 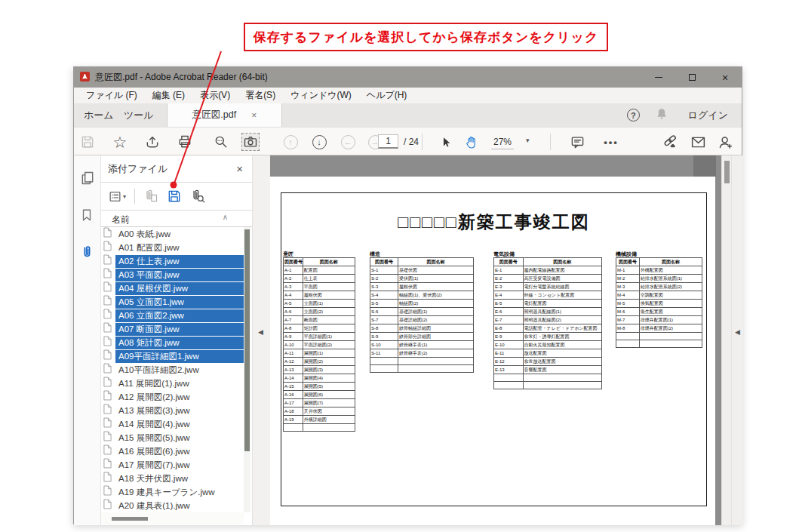 What do you see at coordinates (172, 492) in the screenshot?
I see `attachment-list-item: A19 建具キープラン.jww` at bounding box center [172, 492].